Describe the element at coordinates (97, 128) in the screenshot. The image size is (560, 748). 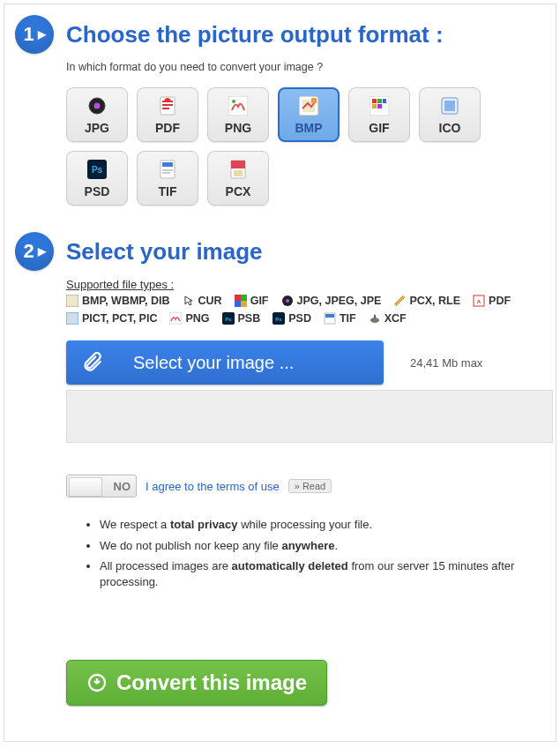
I see `format-label: JPG` at that location.